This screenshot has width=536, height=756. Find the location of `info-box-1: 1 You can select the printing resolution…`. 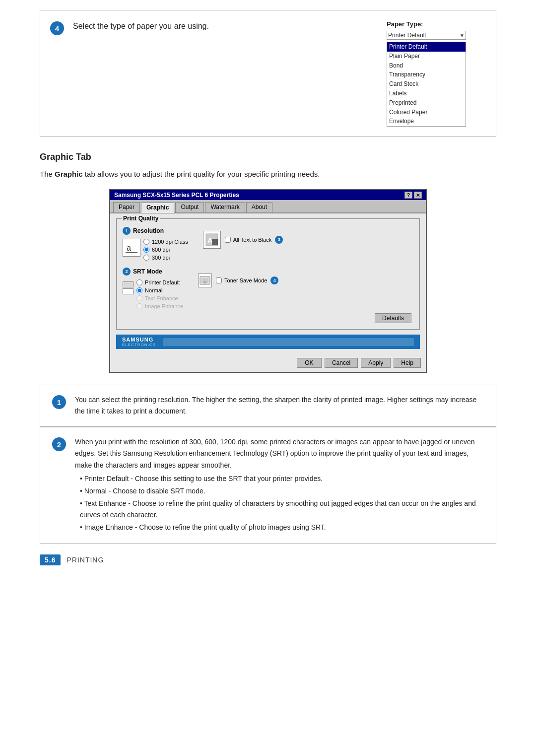

info-box-1: 1 You can select the printing resolution… is located at coordinates (268, 406).